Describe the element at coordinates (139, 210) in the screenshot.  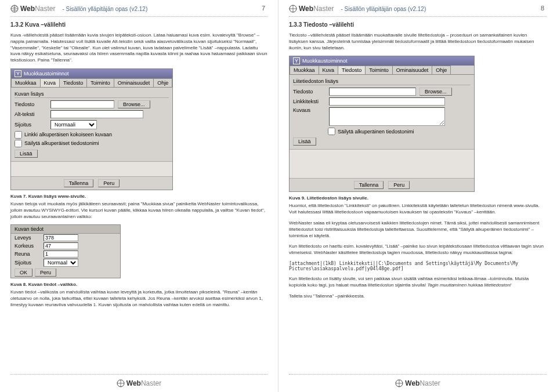
I see `paragraph: Kuvan tietoja voit muokata myös jälkikät…` at that location.